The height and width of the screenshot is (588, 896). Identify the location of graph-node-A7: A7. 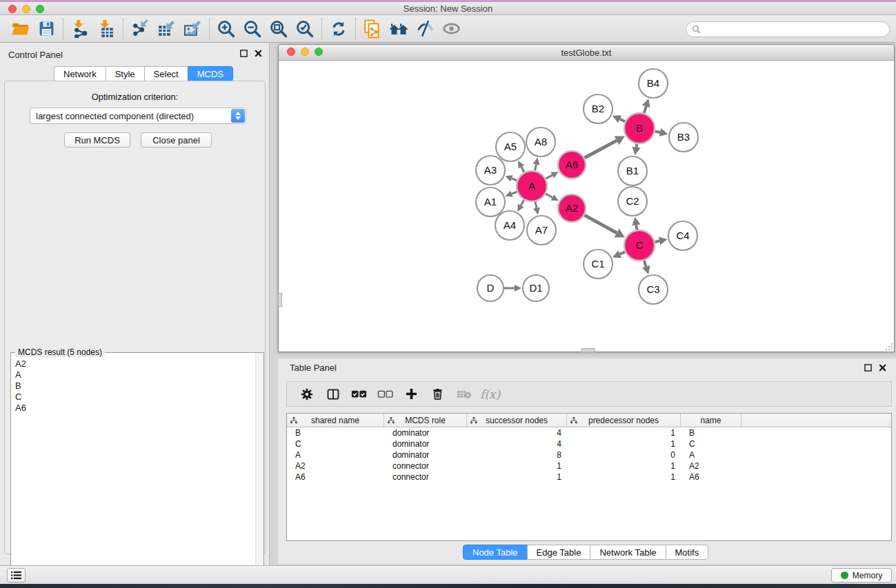
(541, 230).